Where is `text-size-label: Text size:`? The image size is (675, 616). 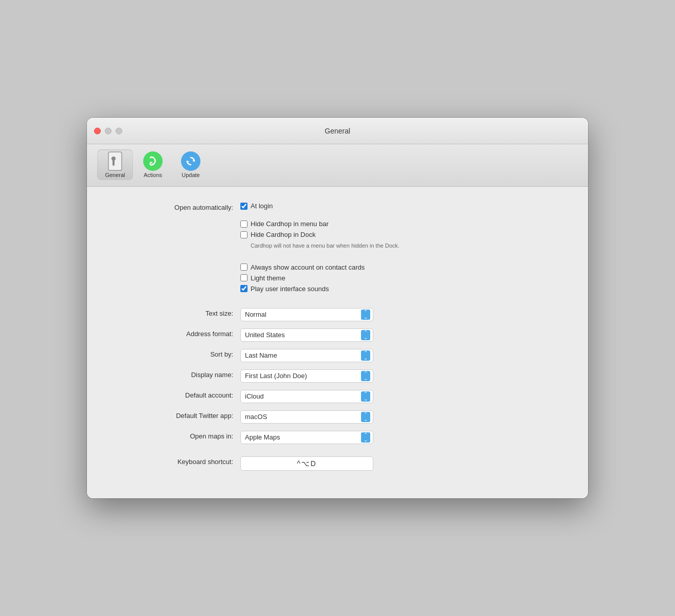 text-size-label: Text size: is located at coordinates (174, 313).